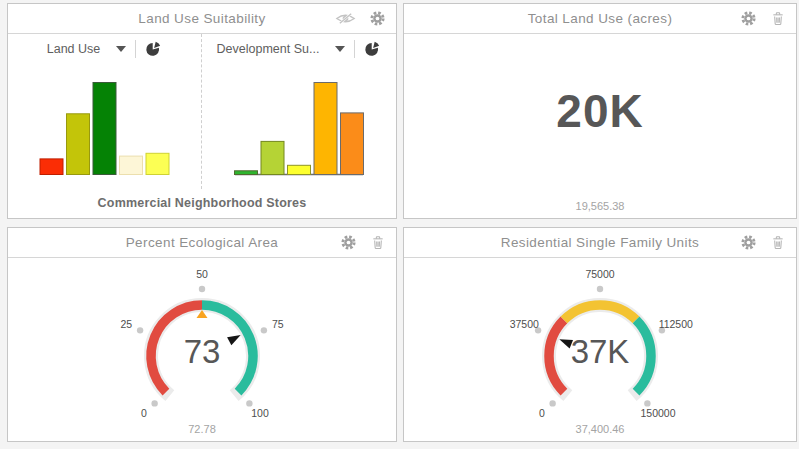 Image resolution: width=799 pixels, height=449 pixels. Describe the element at coordinates (202, 349) in the screenshot. I see `ecological-area-gauge: 025507510073` at that location.